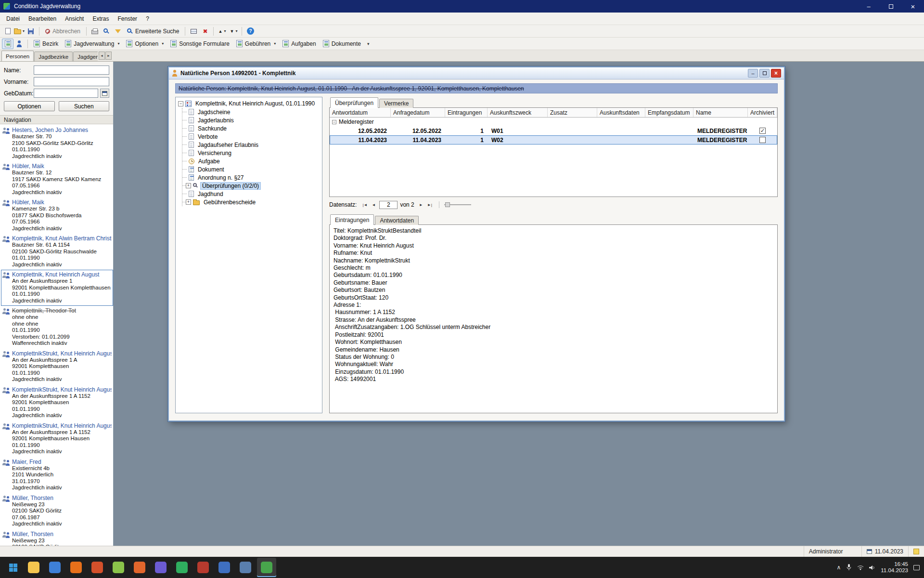 The width and height of the screenshot is (924, 578). I want to click on person-list-item: Komplettnik, Knut Alwin Bertram Christia…, so click(57, 251).